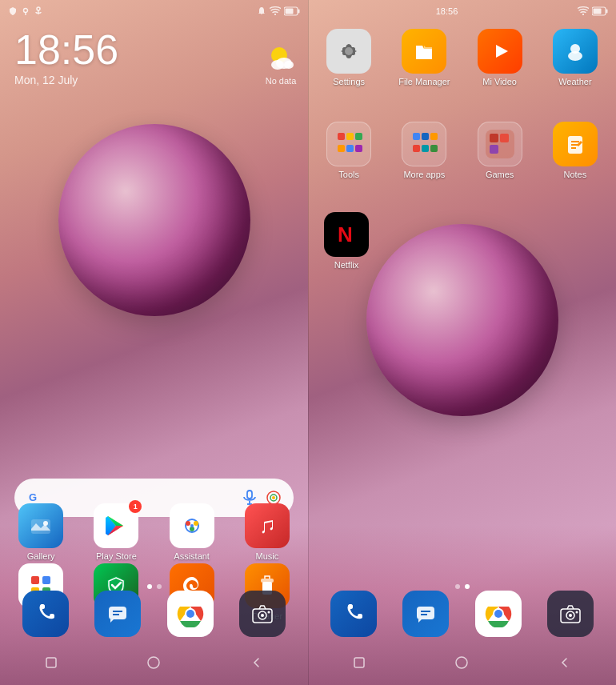  What do you see at coordinates (349, 58) in the screenshot?
I see `app-settings: Settings` at bounding box center [349, 58].